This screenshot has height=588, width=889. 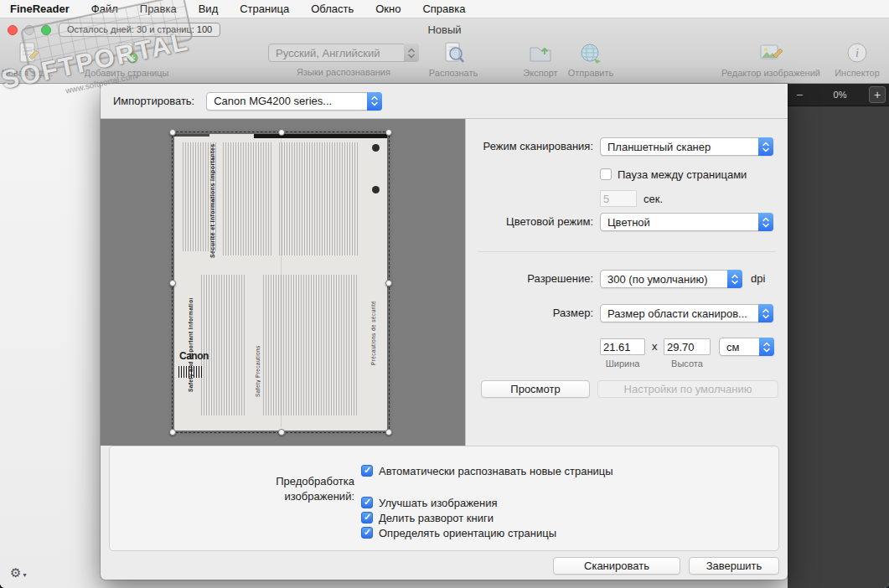 What do you see at coordinates (453, 59) in the screenshot?
I see `toolbar-recognize-button: Распознать` at bounding box center [453, 59].